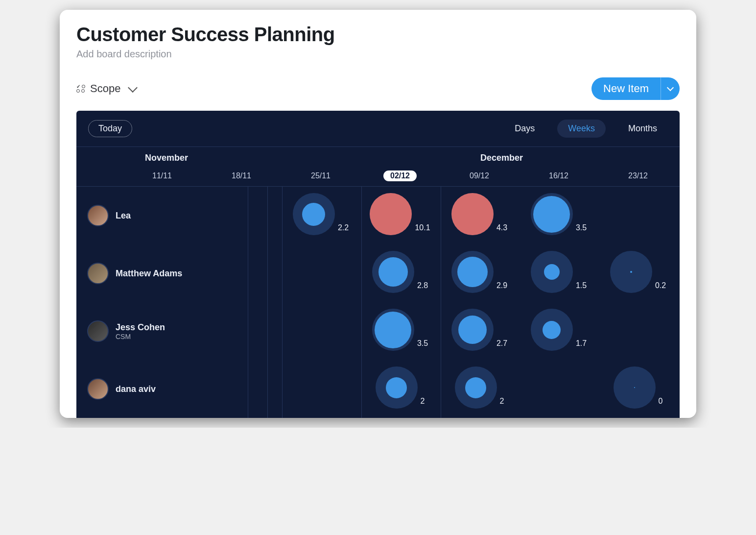 The image size is (756, 535). What do you see at coordinates (162, 331) in the screenshot?
I see `person-cell: Jess CohenCSM` at bounding box center [162, 331].